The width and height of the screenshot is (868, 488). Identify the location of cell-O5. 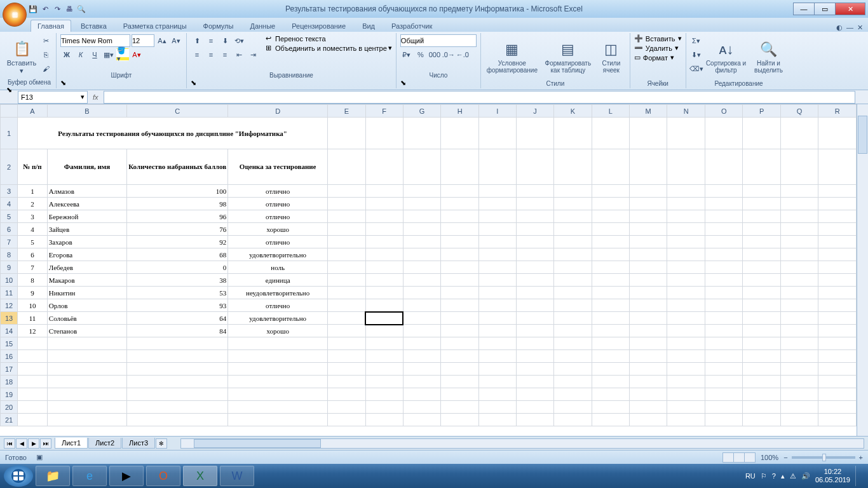
(724, 217).